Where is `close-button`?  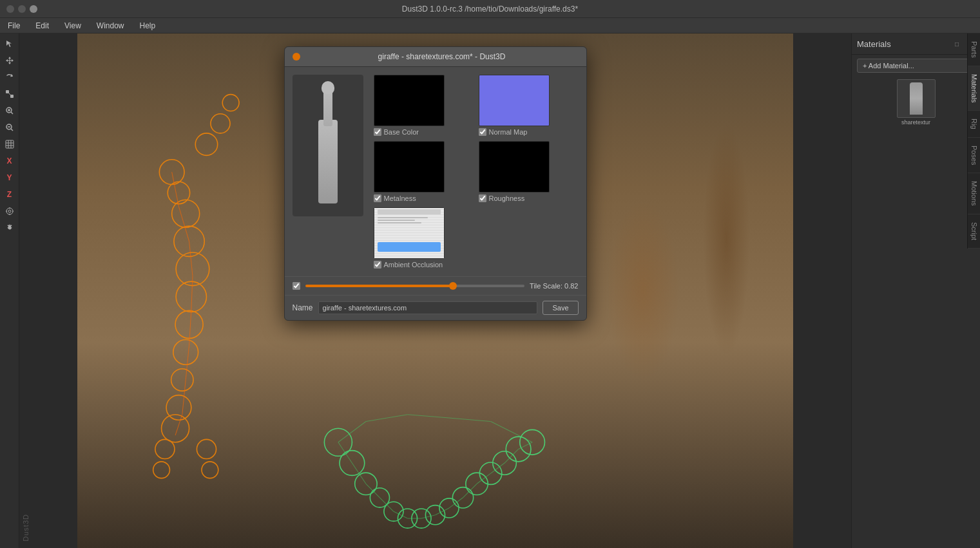 close-button is located at coordinates (10, 9).